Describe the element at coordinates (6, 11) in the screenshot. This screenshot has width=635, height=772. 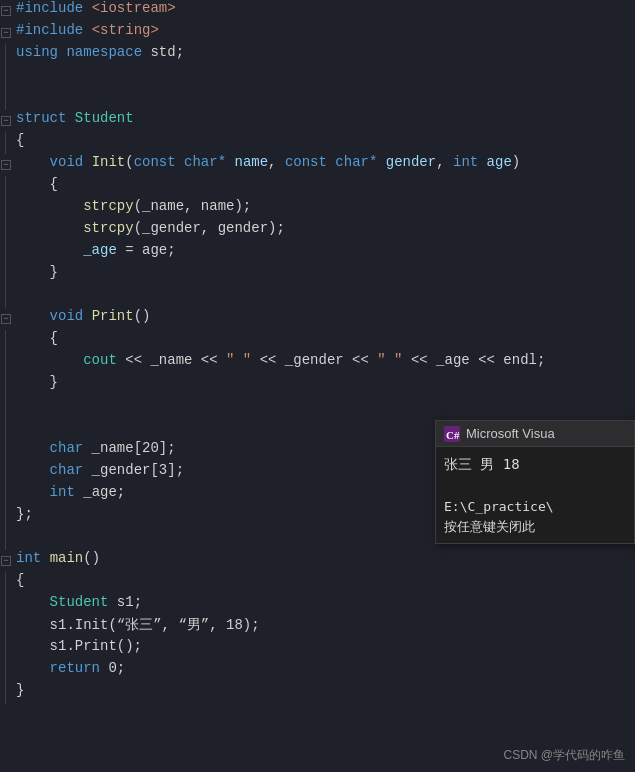
I see `fold-button-1: −` at that location.